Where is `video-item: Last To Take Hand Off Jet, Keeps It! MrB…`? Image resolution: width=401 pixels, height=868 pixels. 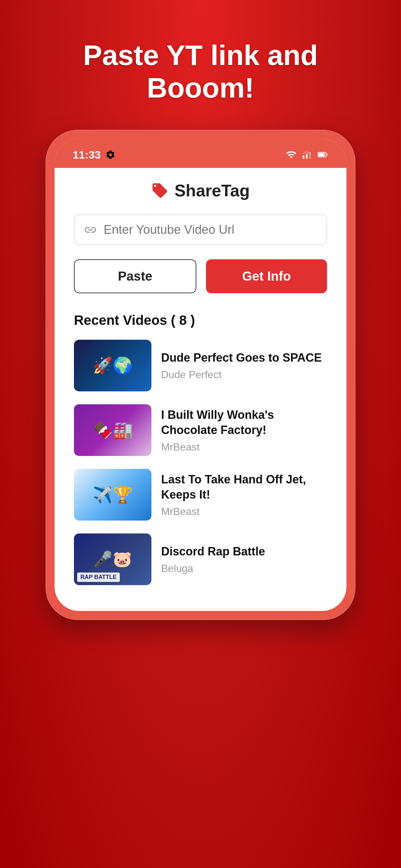 video-item: Last To Take Hand Off Jet, Keeps It! MrB… is located at coordinates (201, 495).